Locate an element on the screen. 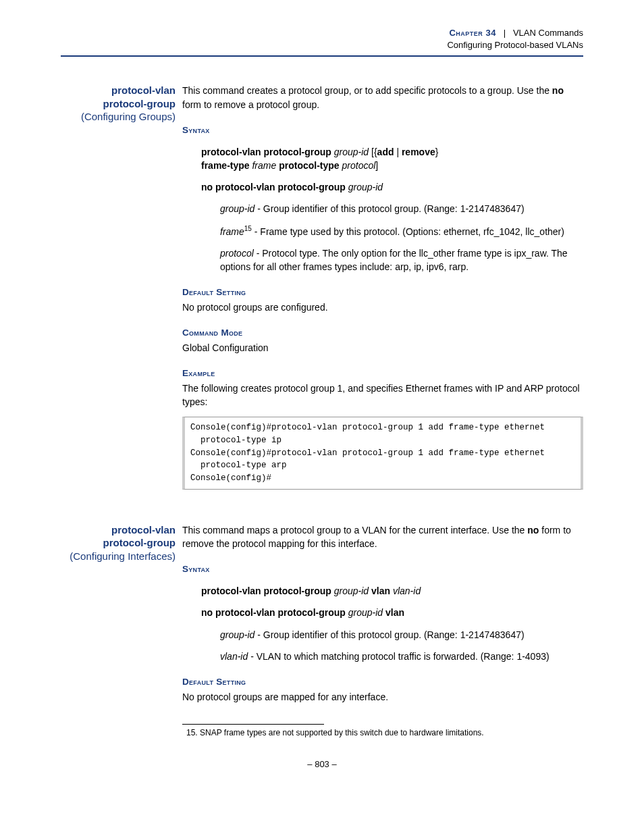  mode-text: Global Configuration is located at coordinates (383, 348).